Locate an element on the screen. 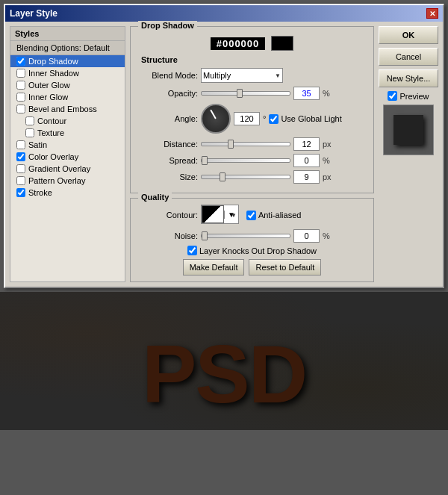 Image resolution: width=448 pixels, height=495 pixels. close-button: ✕ is located at coordinates (432, 13).